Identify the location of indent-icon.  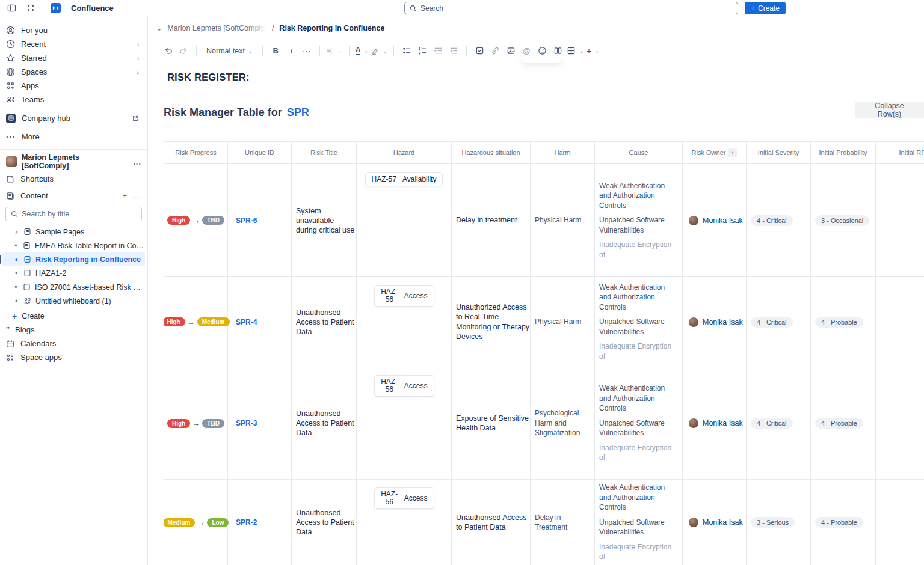
(454, 51).